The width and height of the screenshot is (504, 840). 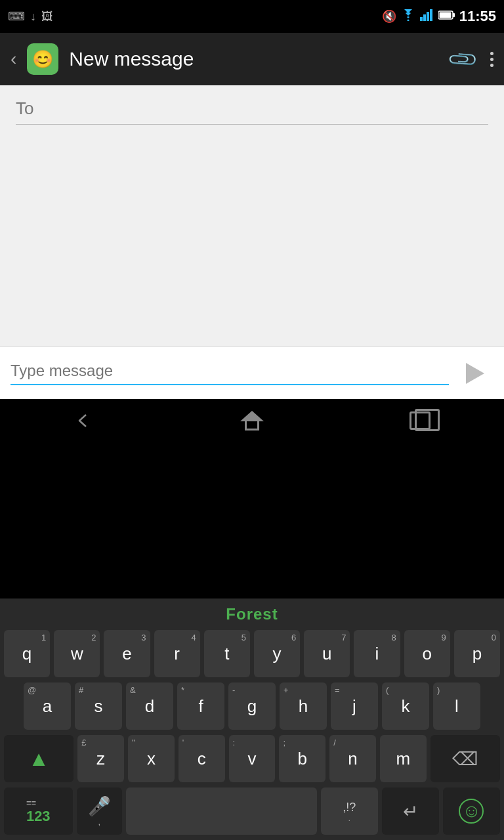 I want to click on key-f: *f, so click(x=201, y=706).